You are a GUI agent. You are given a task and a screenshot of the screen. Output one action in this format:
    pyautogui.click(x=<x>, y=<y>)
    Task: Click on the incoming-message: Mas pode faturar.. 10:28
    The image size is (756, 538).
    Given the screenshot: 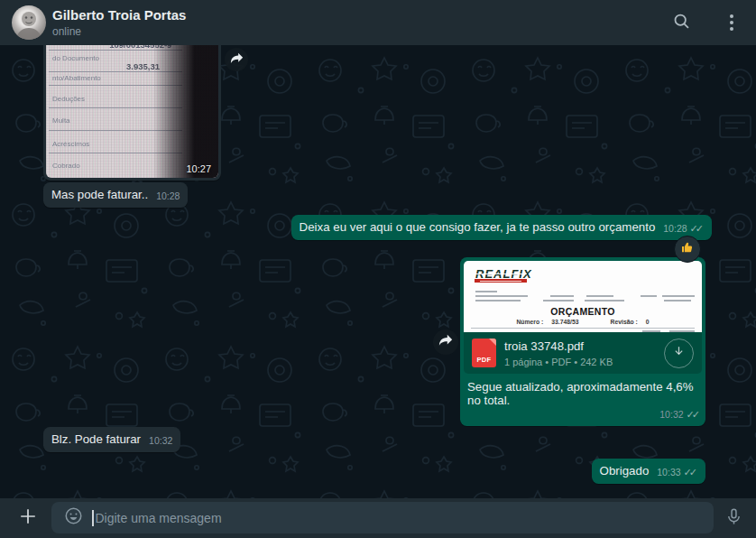 What is the action you would take?
    pyautogui.click(x=115, y=195)
    